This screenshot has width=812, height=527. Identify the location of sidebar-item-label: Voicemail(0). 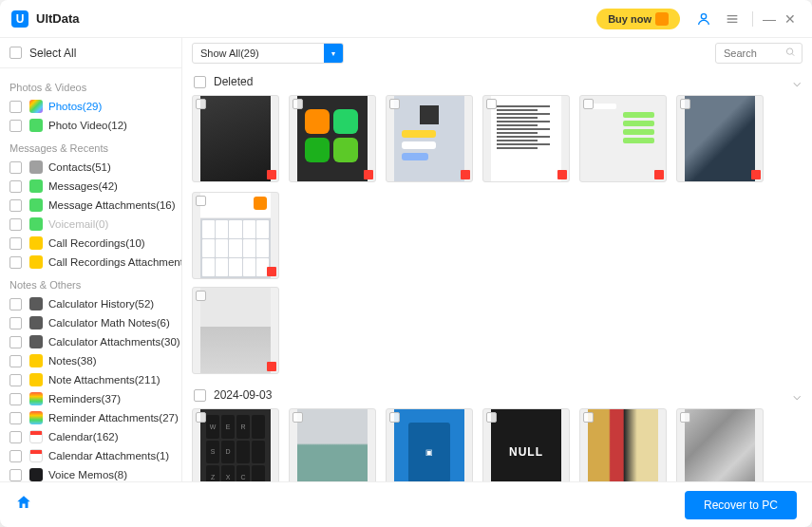
(78, 224).